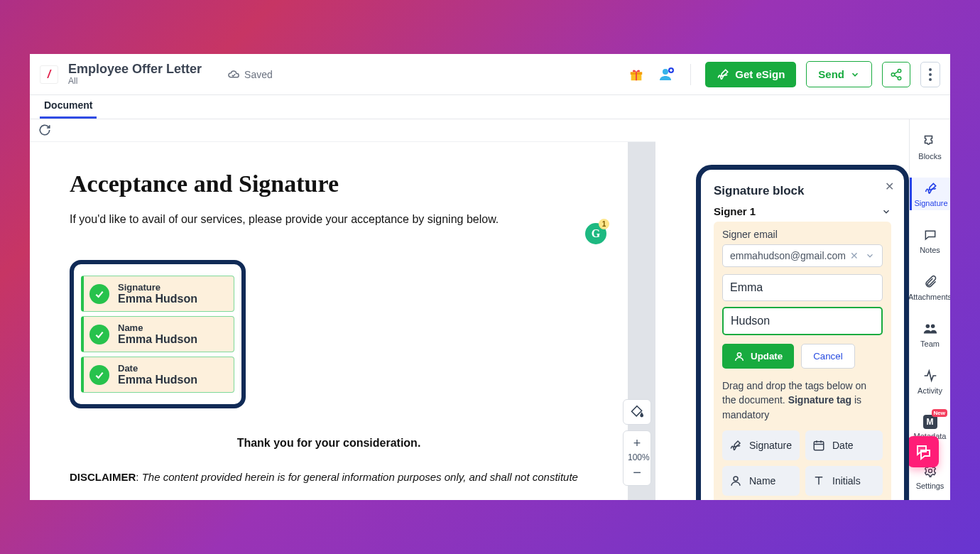 The width and height of the screenshot is (980, 554). I want to click on saved-label: Saved, so click(258, 75).